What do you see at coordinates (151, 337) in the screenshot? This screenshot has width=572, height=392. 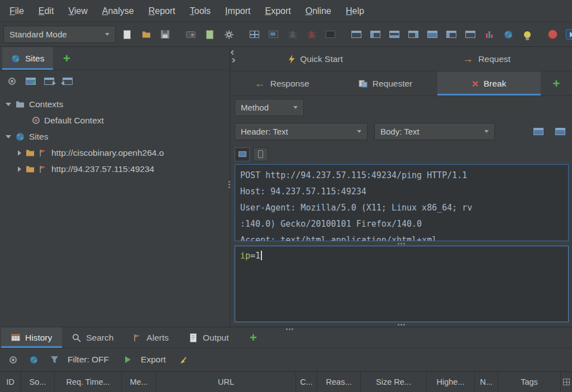 I see `tab-alerts: Alerts` at bounding box center [151, 337].